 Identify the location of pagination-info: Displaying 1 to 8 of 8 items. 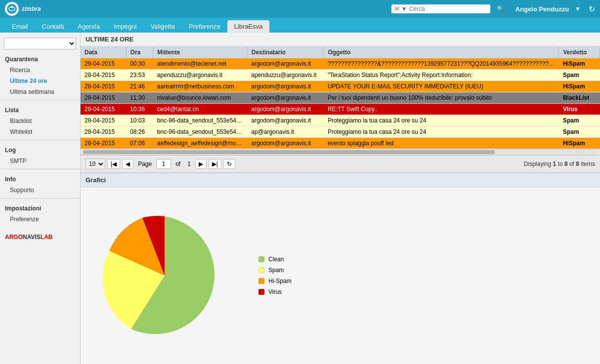
(559, 164).